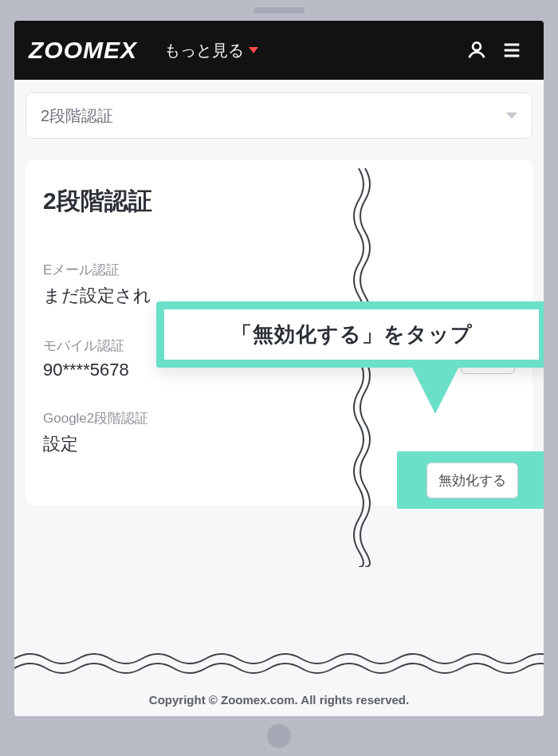 This screenshot has height=756, width=558. What do you see at coordinates (279, 700) in the screenshot?
I see `footer-copyright: Copyright © Zoomex.com. All rights reser…` at bounding box center [279, 700].